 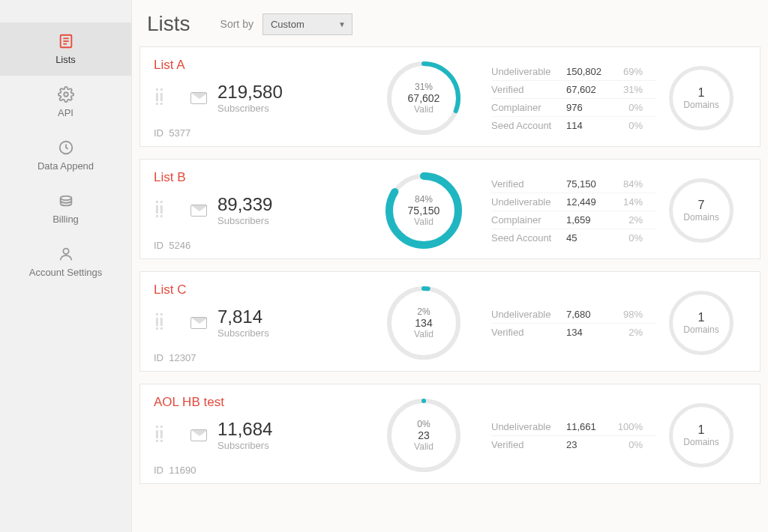 What do you see at coordinates (66, 94) in the screenshot?
I see `gear-icon` at bounding box center [66, 94].